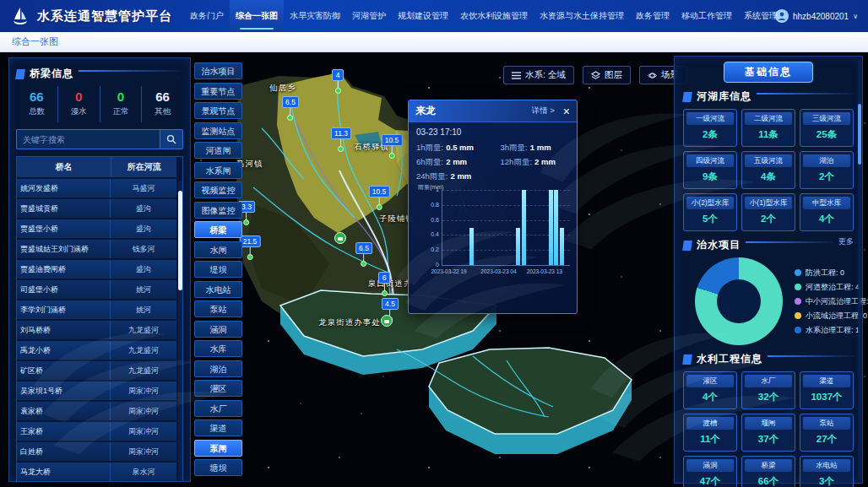 The height and width of the screenshot is (487, 868). I want to click on river-card-value: 4个, so click(827, 219).